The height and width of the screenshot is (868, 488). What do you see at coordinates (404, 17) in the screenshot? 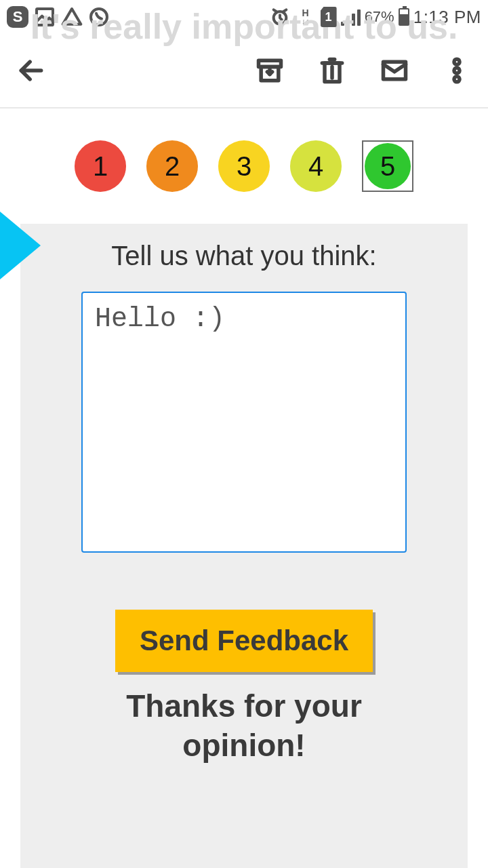
I see `battery-icon` at bounding box center [404, 17].